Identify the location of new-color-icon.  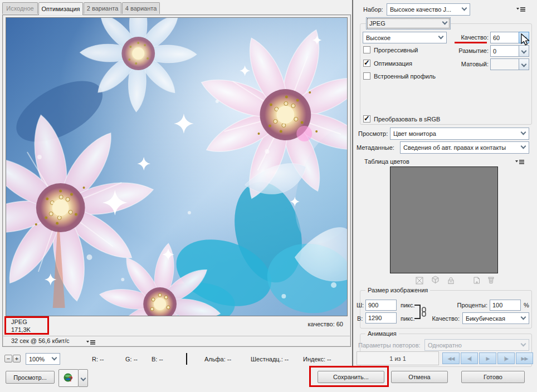
(477, 281).